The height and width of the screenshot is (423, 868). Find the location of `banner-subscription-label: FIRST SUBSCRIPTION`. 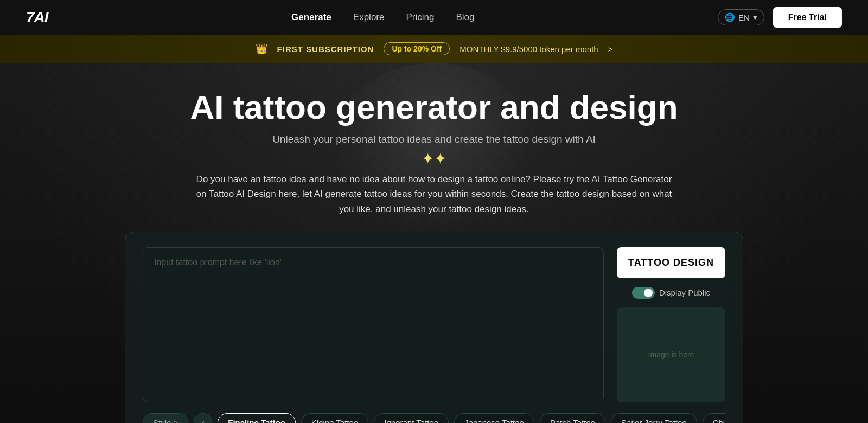

banner-subscription-label: FIRST SUBSCRIPTION is located at coordinates (326, 49).